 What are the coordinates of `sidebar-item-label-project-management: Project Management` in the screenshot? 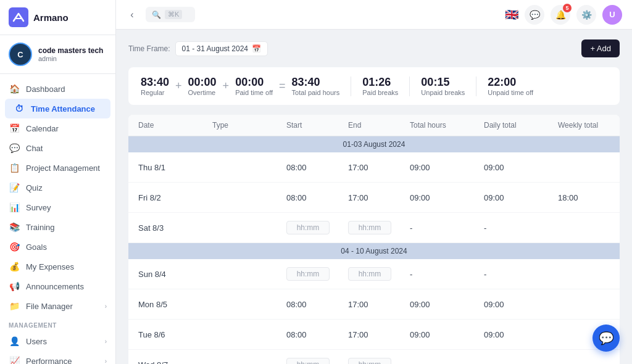 It's located at (63, 168).